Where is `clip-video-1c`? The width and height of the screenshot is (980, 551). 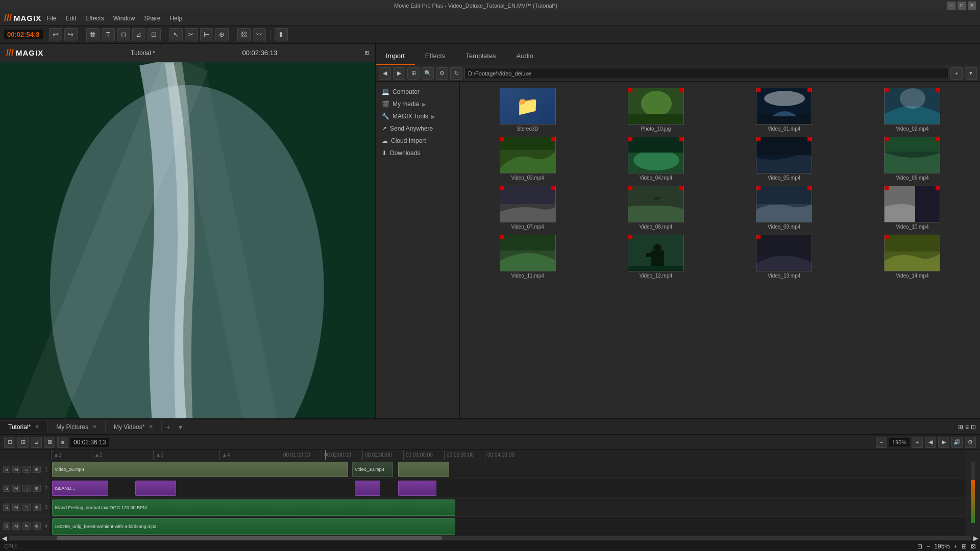 clip-video-1c is located at coordinates (424, 469).